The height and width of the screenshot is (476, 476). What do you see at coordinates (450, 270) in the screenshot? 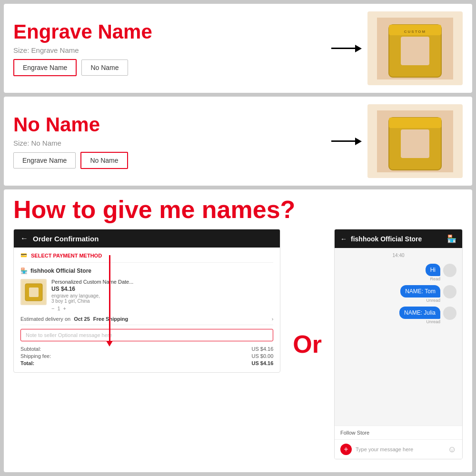
I see `chat-avatar-user` at bounding box center [450, 270].